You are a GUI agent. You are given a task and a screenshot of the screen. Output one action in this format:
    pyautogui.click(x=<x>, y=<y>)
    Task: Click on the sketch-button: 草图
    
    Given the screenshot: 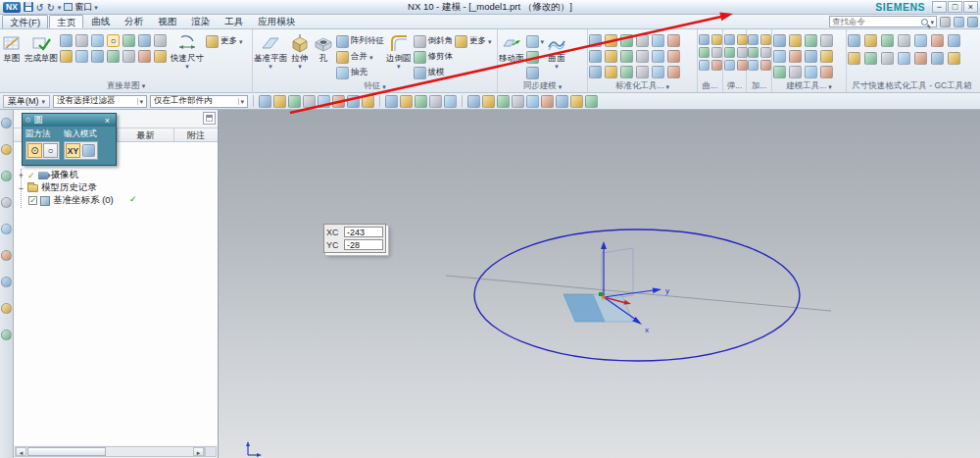 What is the action you would take?
    pyautogui.click(x=12, y=47)
    